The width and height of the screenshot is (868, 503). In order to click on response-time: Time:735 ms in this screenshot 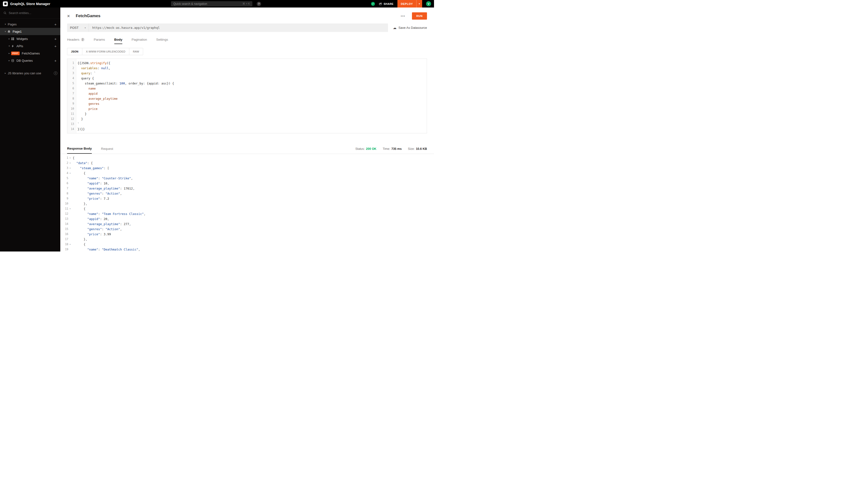, I will do `click(392, 149)`.